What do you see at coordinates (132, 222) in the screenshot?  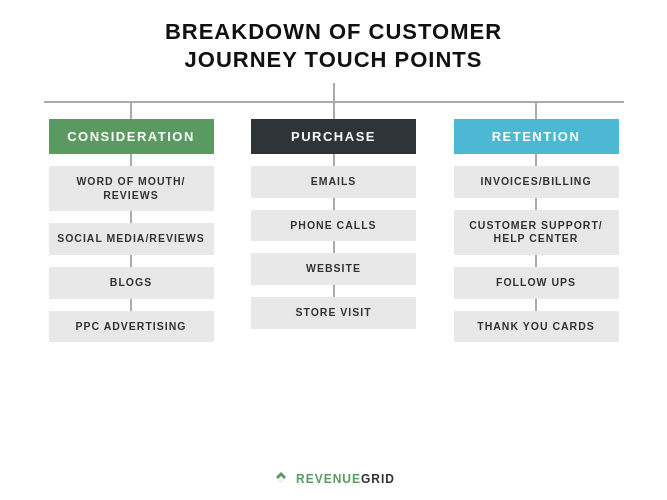 I see `column-consideration: CONSIDERATION WORD OF MOUTH/REVIEWS SOCI…` at bounding box center [132, 222].